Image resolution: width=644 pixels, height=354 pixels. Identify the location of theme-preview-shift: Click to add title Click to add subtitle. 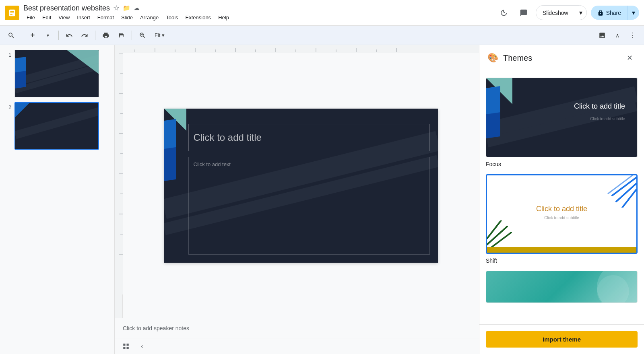
(562, 214).